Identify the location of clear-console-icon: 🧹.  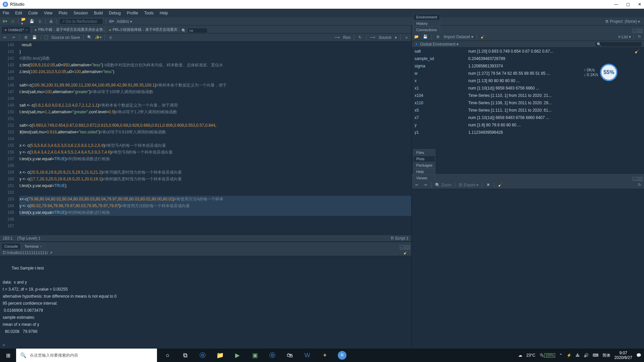
(406, 253).